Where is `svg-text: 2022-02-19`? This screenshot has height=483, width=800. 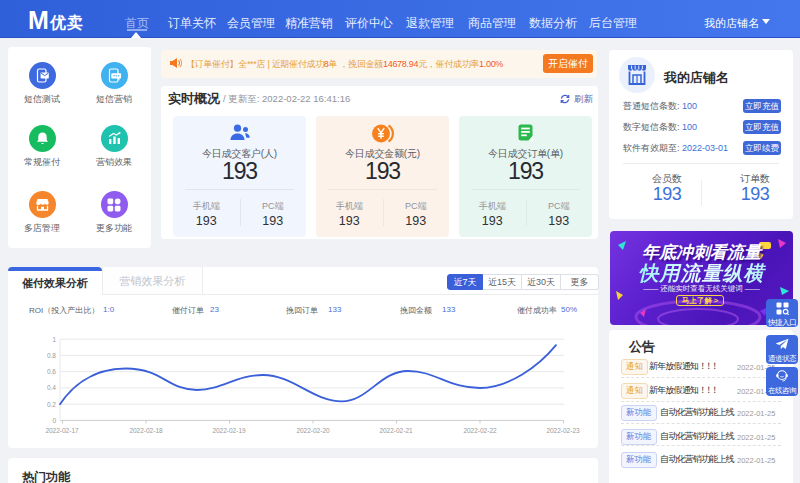
svg-text: 2022-02-19 is located at coordinates (229, 430).